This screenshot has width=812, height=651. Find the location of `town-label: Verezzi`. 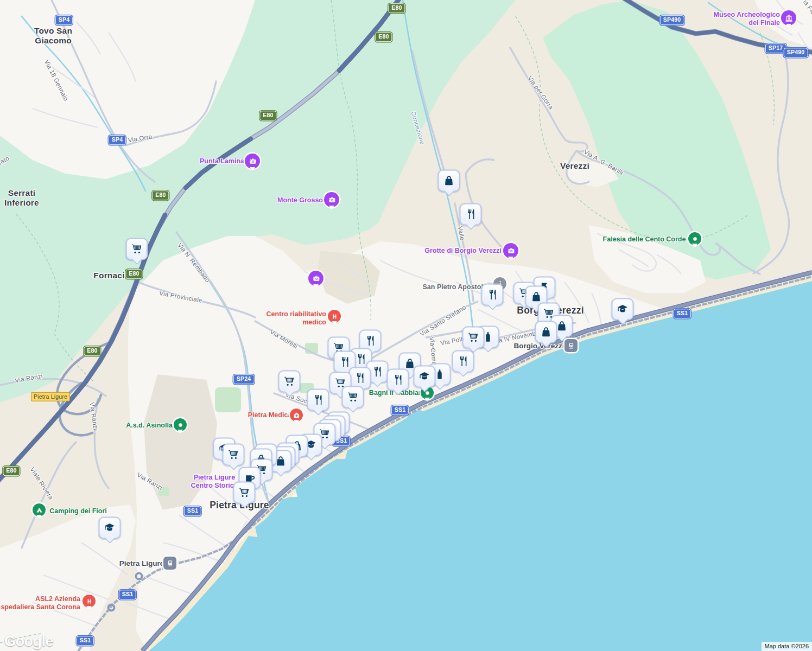

town-label: Verezzi is located at coordinates (575, 166).